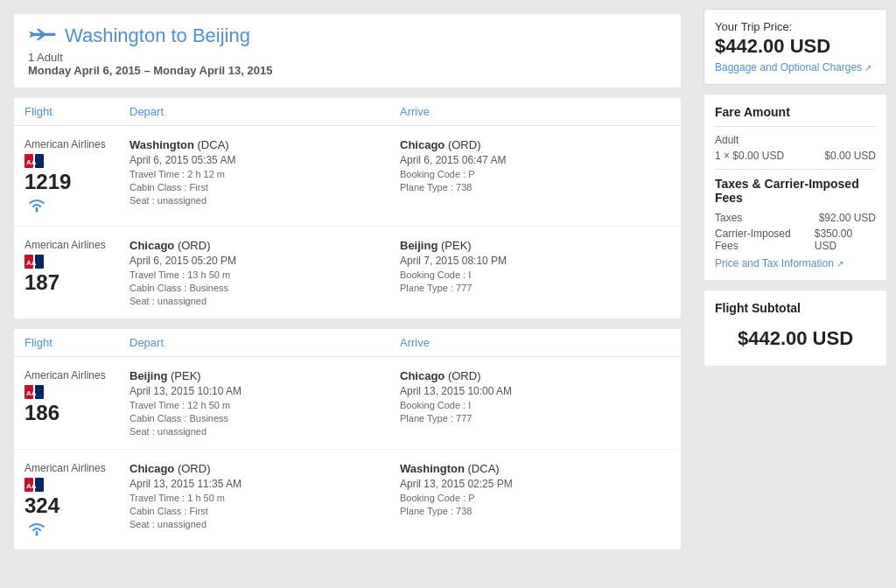 The image size is (896, 588). What do you see at coordinates (536, 402) in the screenshot?
I see `arrive-info-186: Chicago (ORD) April 13, 2015 10:00 AM Bo…` at bounding box center [536, 402].